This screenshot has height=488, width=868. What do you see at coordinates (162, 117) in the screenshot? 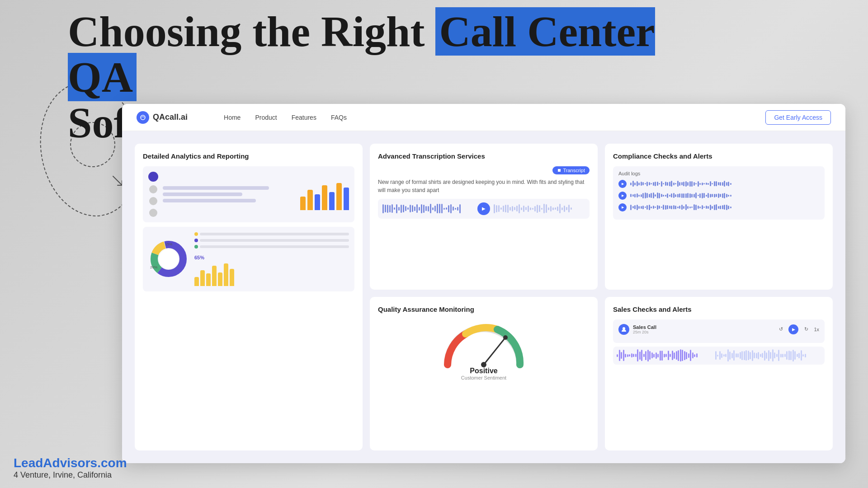
I see `logo: QAcall.ai` at bounding box center [162, 117].